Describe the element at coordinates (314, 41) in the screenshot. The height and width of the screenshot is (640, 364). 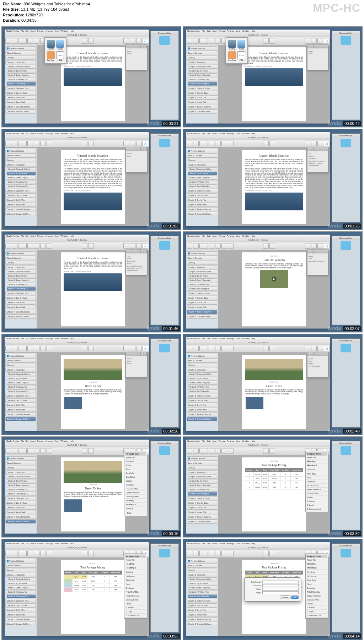
I see `media-btn` at that location.